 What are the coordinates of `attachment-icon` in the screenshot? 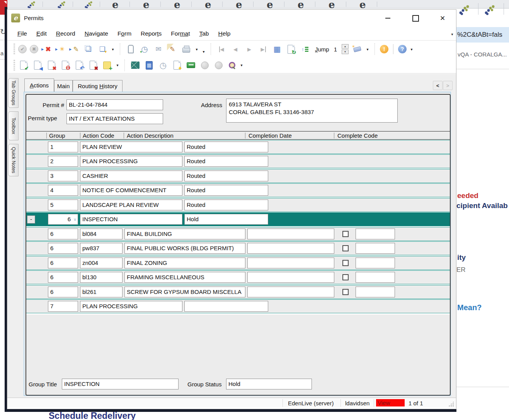 It's located at (131, 49).